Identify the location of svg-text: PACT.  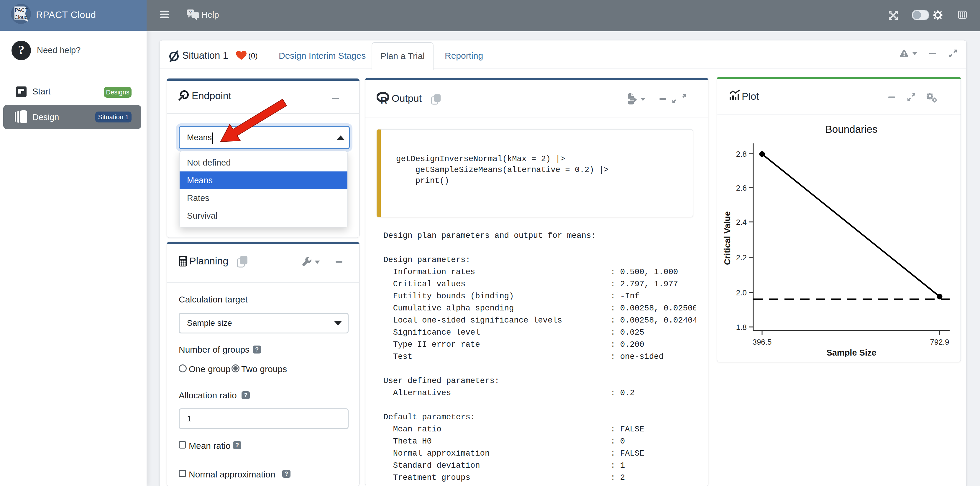
(21, 10).